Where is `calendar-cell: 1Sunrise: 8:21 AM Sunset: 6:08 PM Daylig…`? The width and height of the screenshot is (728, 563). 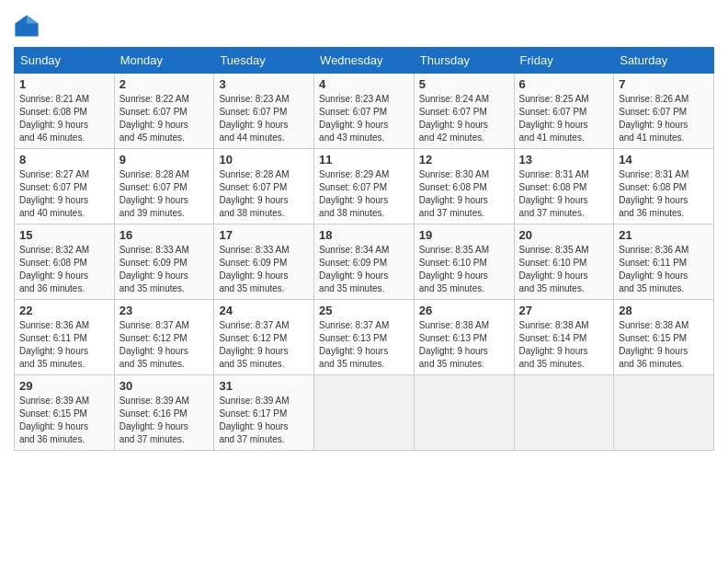
calendar-cell: 1Sunrise: 8:21 AM Sunset: 6:08 PM Daylig… is located at coordinates (64, 111).